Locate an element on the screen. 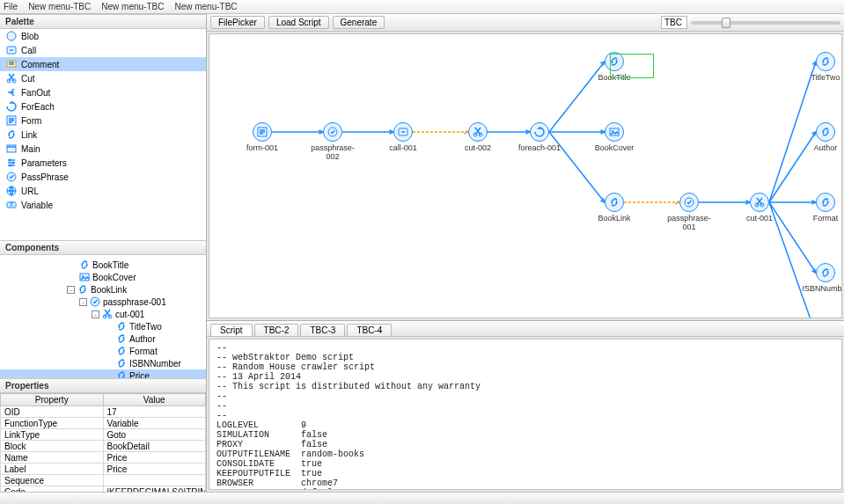  tab-tbc-2: TBC-2 is located at coordinates (276, 330).